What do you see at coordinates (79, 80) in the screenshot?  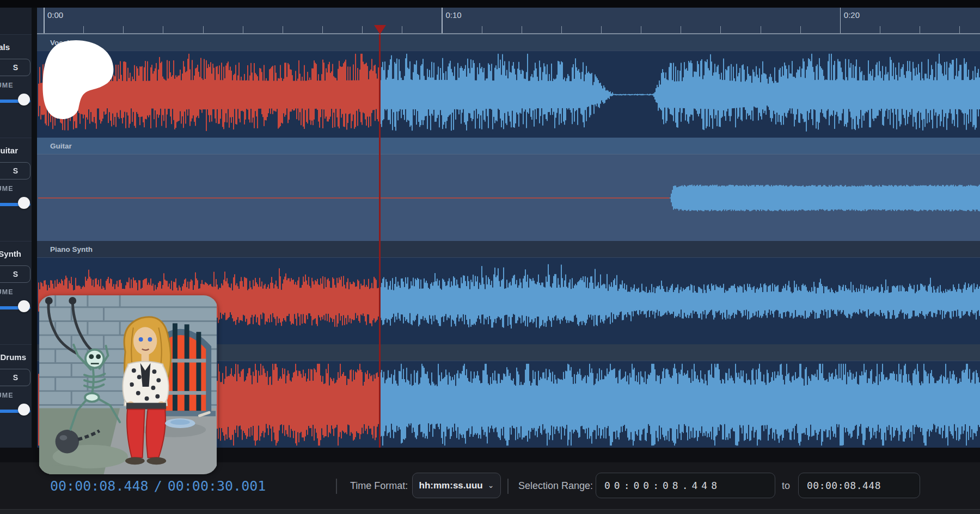 I see `white-blob-overlay` at bounding box center [79, 80].